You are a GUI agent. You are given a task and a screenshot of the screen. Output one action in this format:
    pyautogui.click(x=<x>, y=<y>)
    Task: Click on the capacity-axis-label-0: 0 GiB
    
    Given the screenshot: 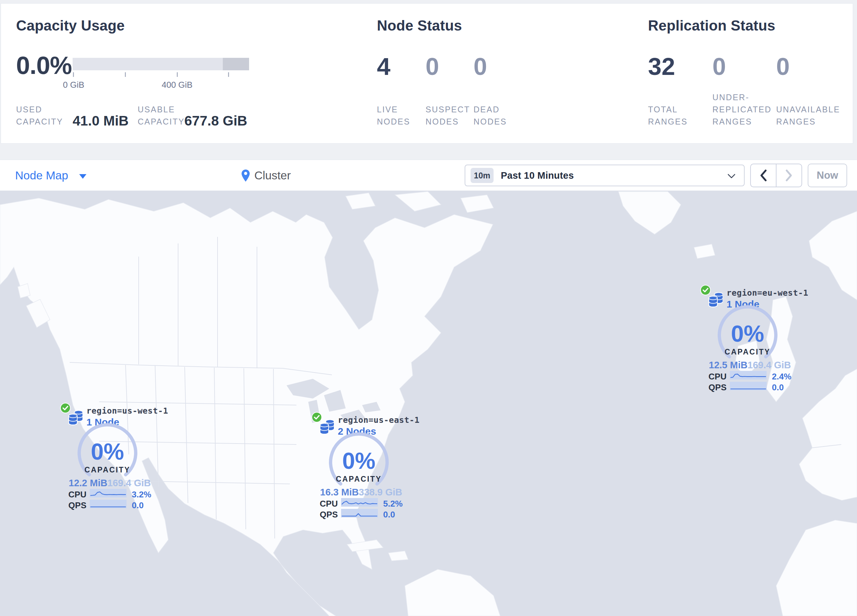 What is the action you would take?
    pyautogui.click(x=74, y=85)
    